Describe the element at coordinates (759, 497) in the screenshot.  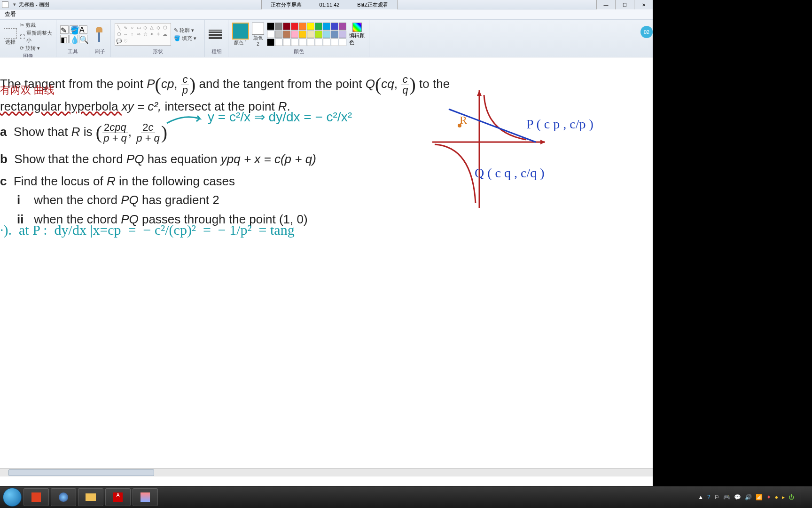
I see `tray-net-icon: 📶` at that location.